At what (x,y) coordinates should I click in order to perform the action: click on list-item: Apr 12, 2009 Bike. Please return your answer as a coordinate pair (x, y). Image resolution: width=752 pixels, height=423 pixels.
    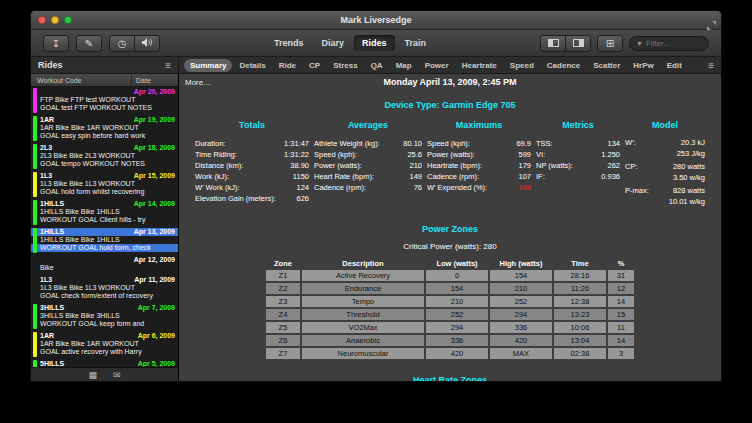
    Looking at the image, I should click on (104, 264).